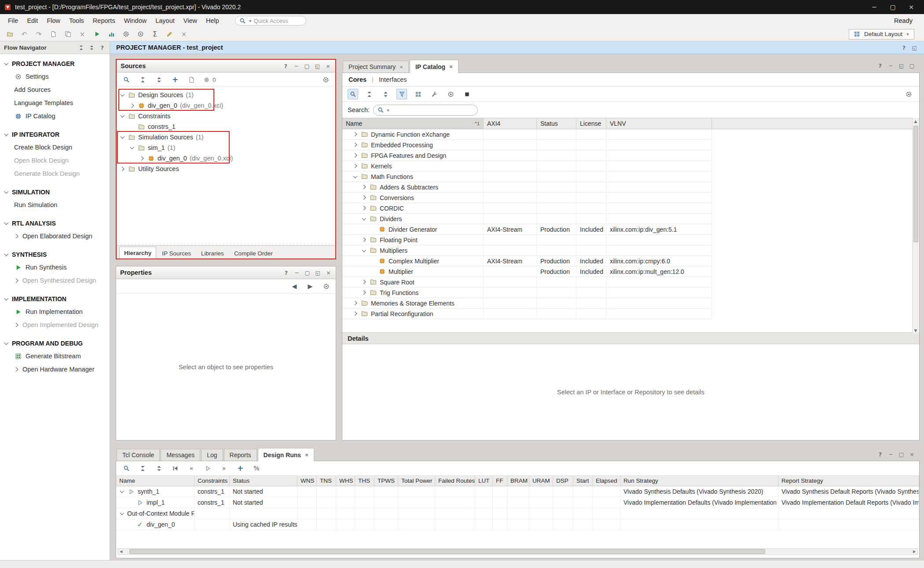 The image size is (924, 568). Describe the element at coordinates (583, 481) in the screenshot. I see `dr-column-start: Start` at that location.